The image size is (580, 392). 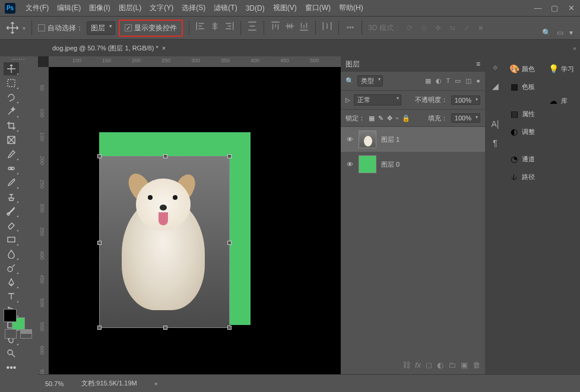 I want to click on filter-search-icon: 🔍, so click(x=350, y=81).